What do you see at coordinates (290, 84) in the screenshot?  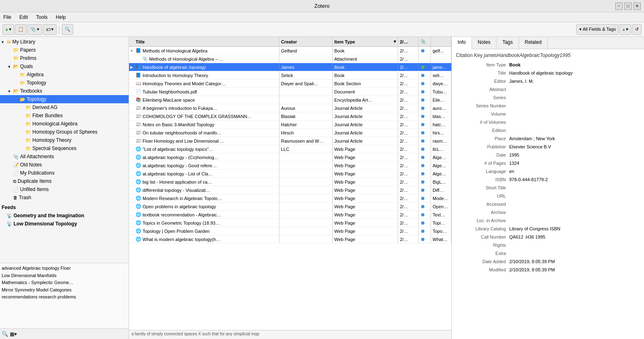 I see `list-item: 📖 Homotopy Theories and Model Categor… D…` at bounding box center [290, 84].